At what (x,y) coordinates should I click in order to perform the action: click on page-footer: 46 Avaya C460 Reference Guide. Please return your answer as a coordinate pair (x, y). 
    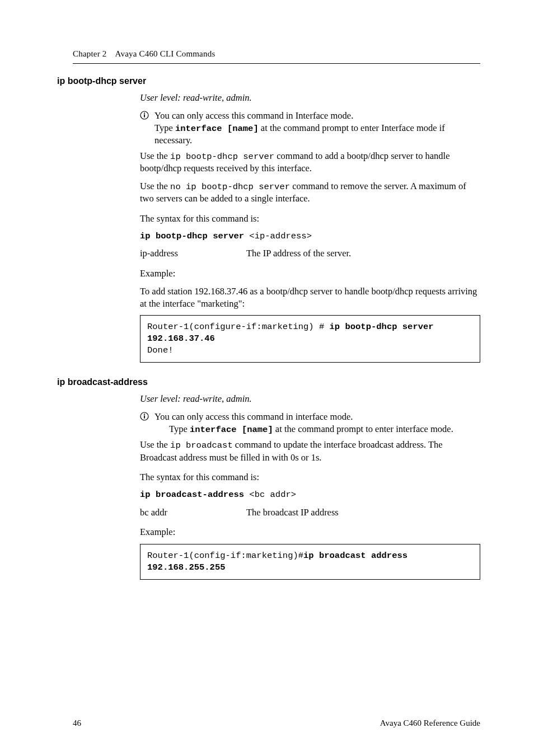
    Looking at the image, I should click on (277, 723).